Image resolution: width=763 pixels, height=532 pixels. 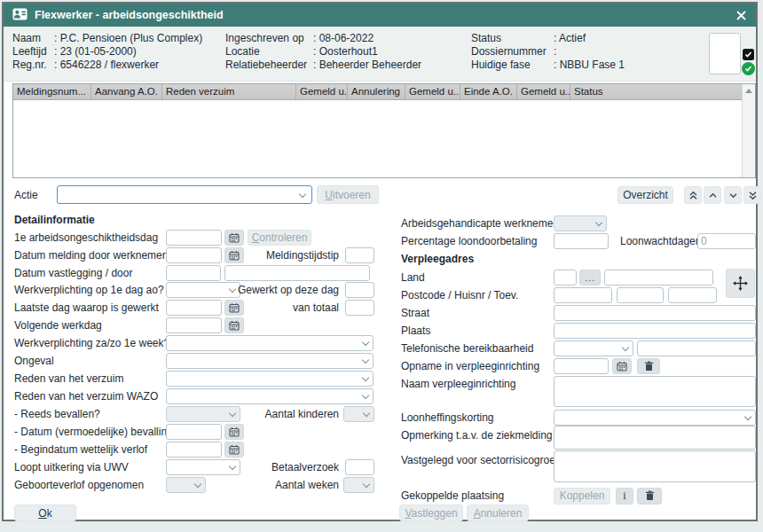 What do you see at coordinates (749, 90) in the screenshot?
I see `scroll-up-icon` at bounding box center [749, 90].